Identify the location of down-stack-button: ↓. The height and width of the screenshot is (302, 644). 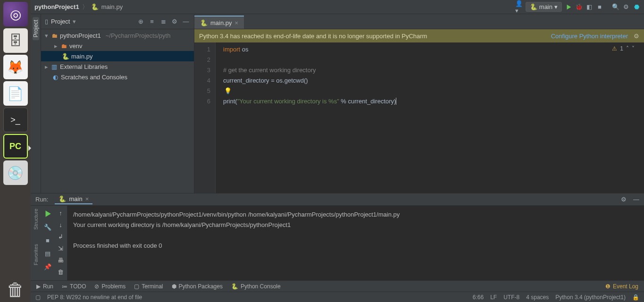
(60, 225).